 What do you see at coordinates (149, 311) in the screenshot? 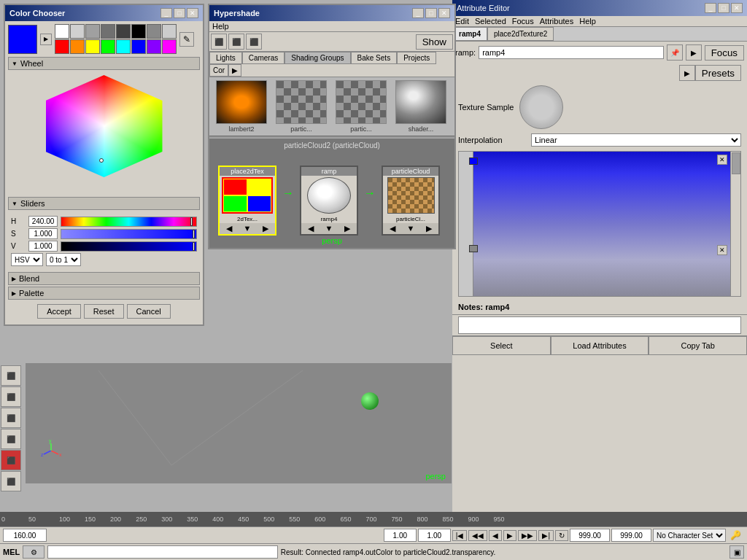
I see `cancel-button: Cancel` at bounding box center [149, 311].